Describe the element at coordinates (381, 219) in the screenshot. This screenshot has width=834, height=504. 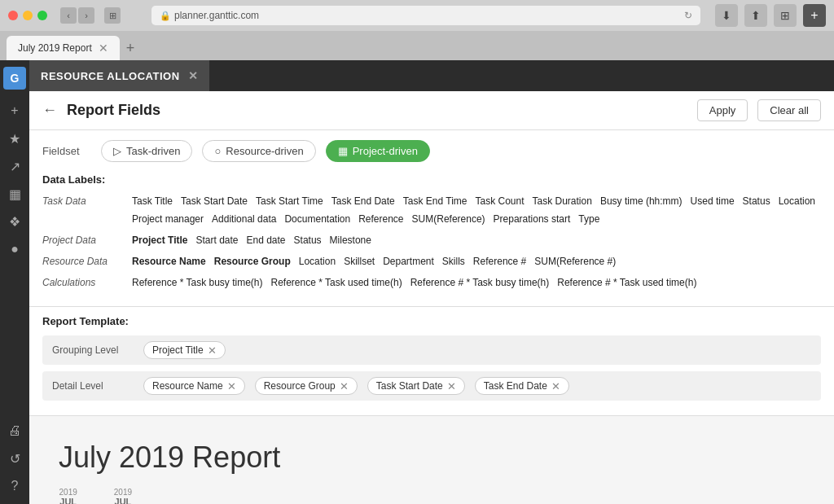
I see `reference-item: Reference` at that location.